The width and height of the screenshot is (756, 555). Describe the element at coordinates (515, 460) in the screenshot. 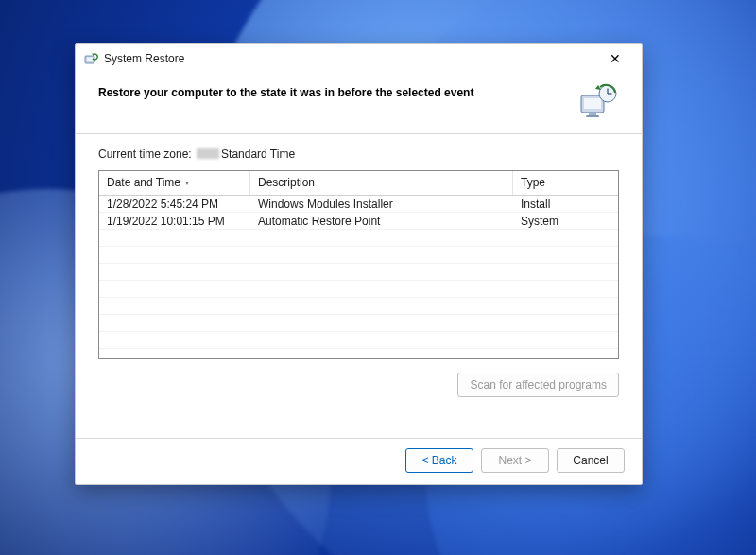

I see `next-button: Next >` at that location.